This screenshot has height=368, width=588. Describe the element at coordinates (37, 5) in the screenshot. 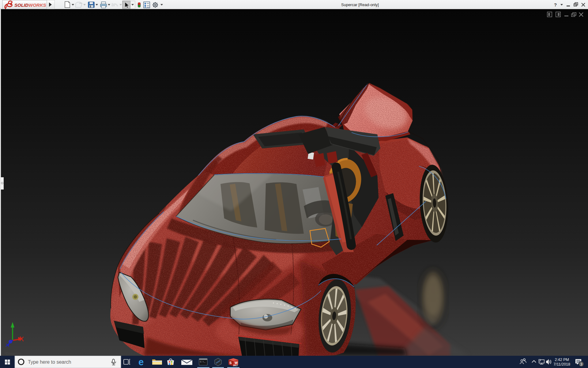

I see `svg-text: WORKS` at that location.